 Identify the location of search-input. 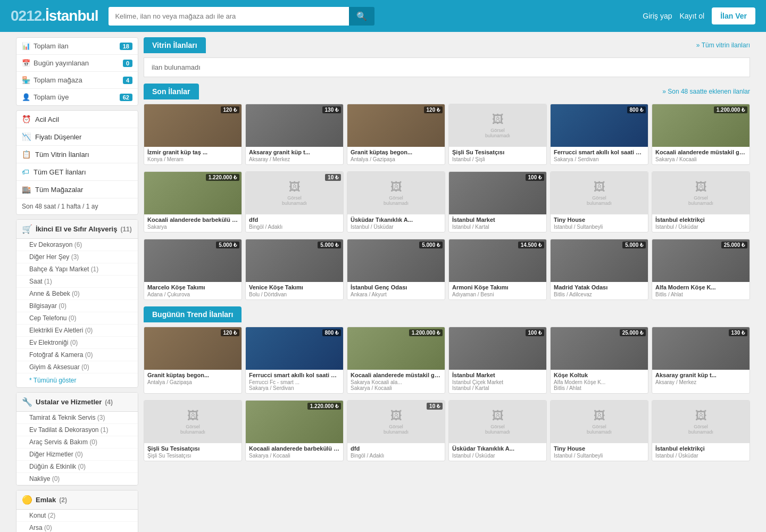
(229, 16).